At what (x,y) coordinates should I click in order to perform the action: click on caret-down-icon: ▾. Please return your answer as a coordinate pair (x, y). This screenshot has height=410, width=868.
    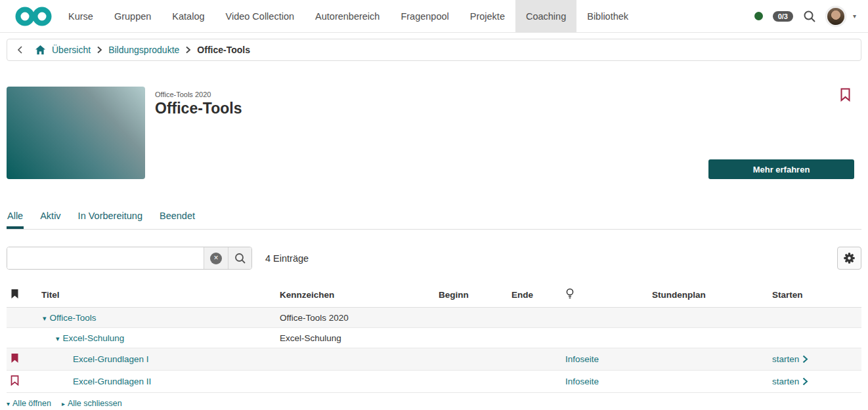
    Looking at the image, I should click on (8, 404).